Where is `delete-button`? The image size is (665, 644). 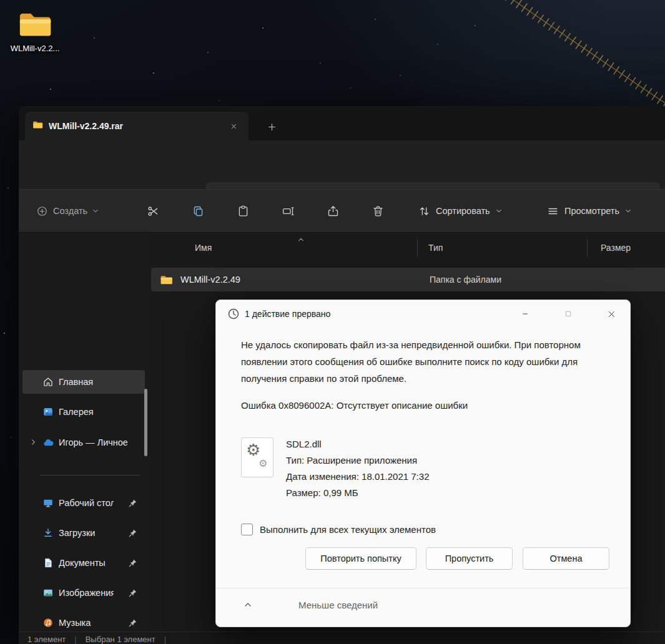
delete-button is located at coordinates (378, 211).